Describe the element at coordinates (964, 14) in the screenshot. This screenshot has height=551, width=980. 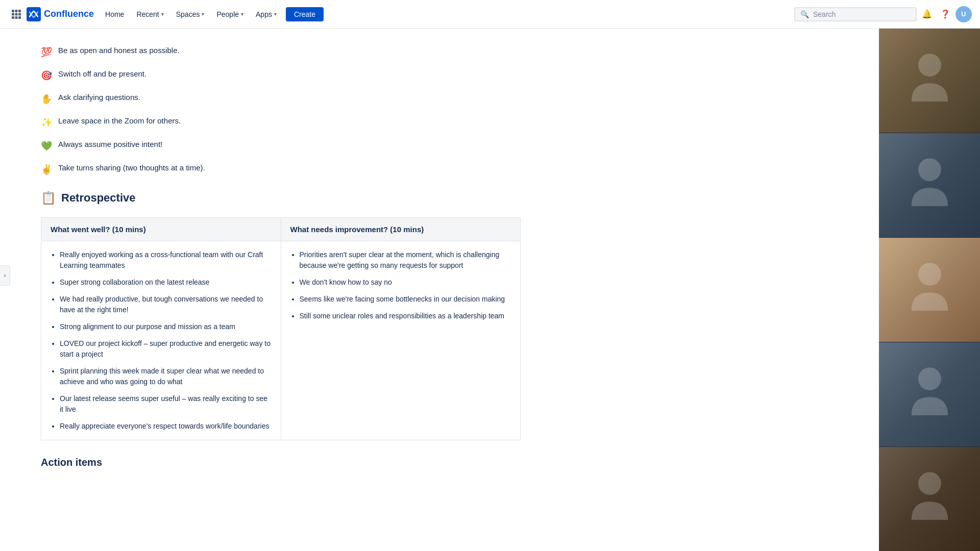
I see `user-avatar: U` at that location.